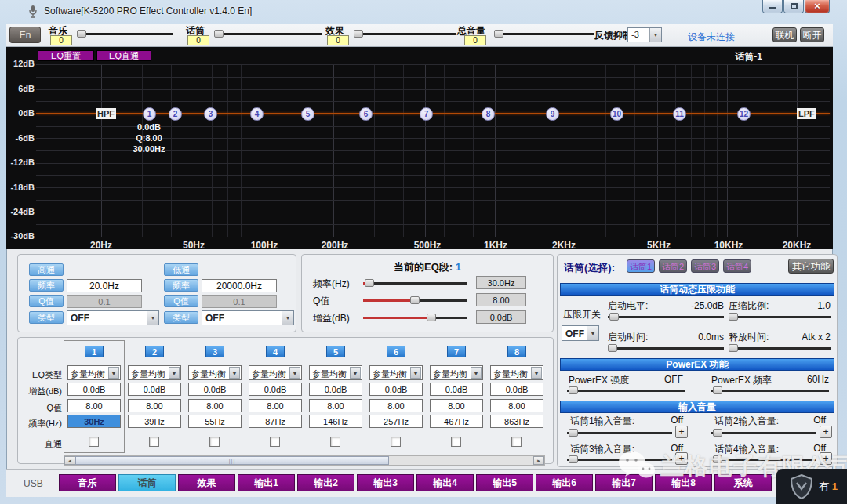  Describe the element at coordinates (445, 483) in the screenshot. I see `tab-output4: 输出4` at that location.